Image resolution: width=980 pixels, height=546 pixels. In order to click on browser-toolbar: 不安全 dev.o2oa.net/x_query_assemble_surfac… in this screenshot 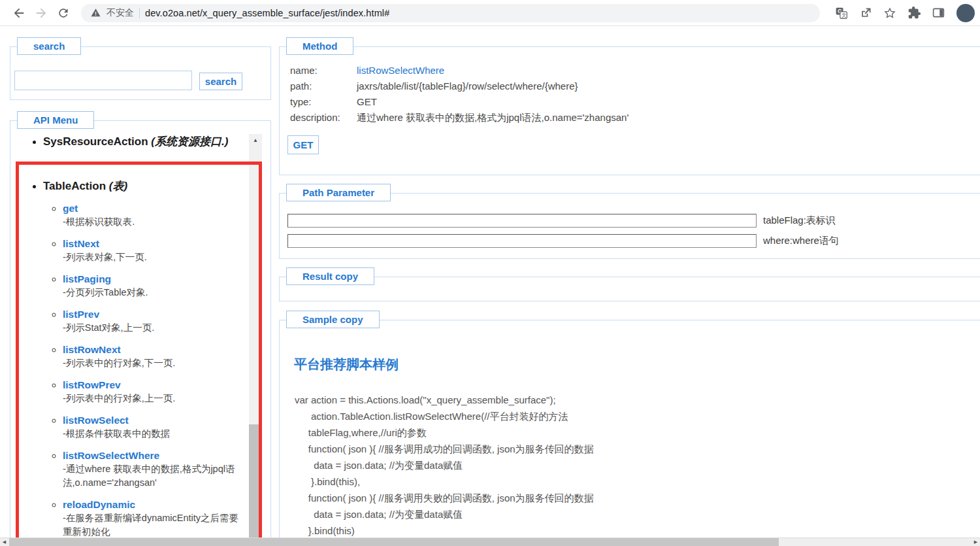, I will do `click(490, 13)`.